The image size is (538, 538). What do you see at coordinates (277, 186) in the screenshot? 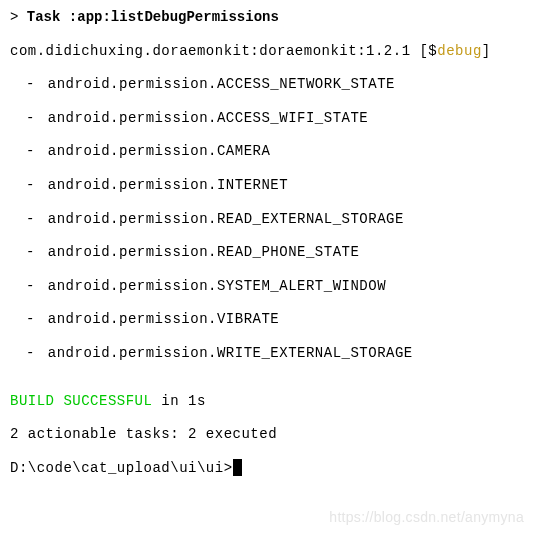
I see `permission-item: - android.permission.INTERNET` at bounding box center [277, 186].